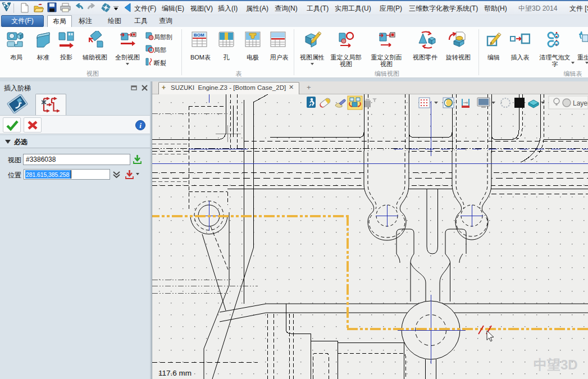 This screenshot has height=379, width=588. Describe the element at coordinates (199, 35) in the screenshot. I see `svg-text: BOM` at that location.